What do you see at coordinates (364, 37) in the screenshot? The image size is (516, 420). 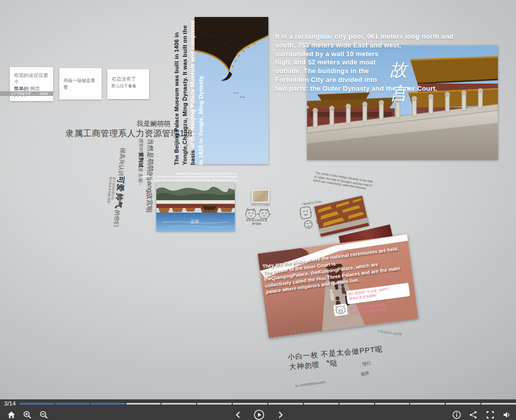 I see `moat-desc-line: It is a rectangular city pool, 961 meter…` at bounding box center [364, 37].